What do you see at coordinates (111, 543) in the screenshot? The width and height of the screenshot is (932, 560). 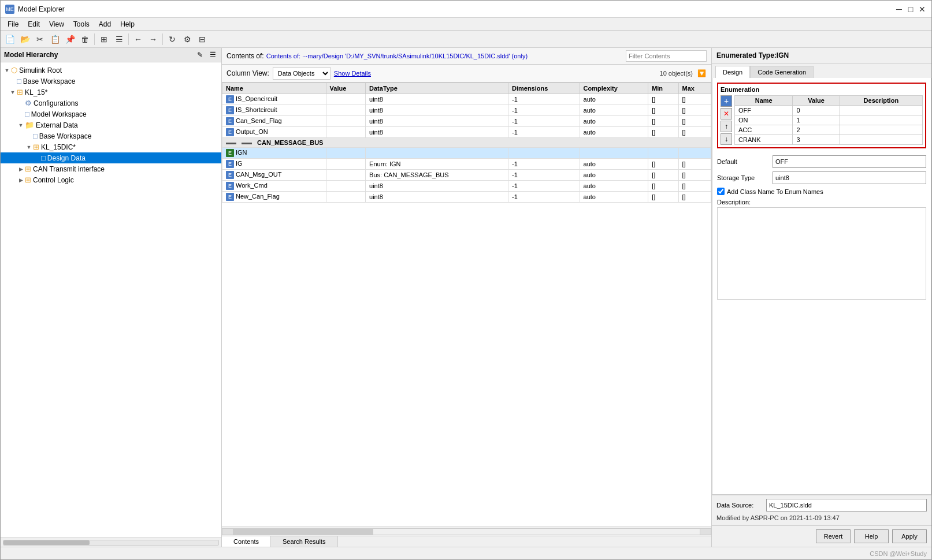 I see `scroll-track` at bounding box center [111, 543].